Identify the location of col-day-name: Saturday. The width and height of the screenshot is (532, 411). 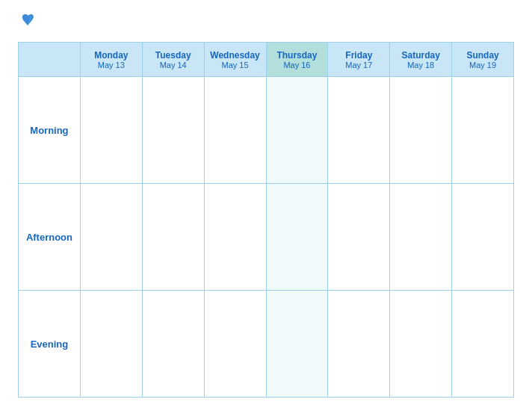
(421, 55).